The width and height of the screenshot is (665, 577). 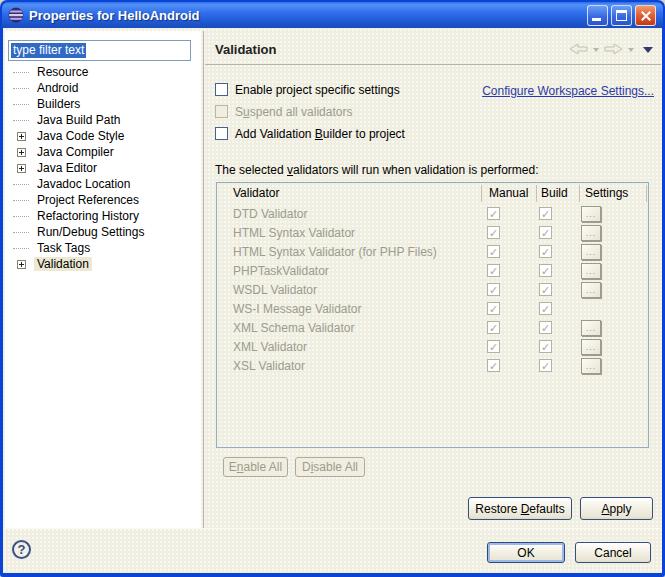 I want to click on ok-button: OK, so click(x=526, y=552).